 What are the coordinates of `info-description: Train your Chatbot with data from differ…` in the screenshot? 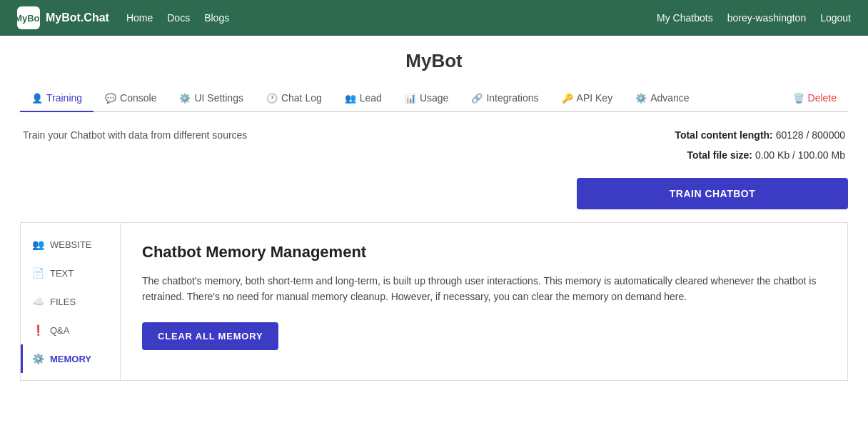 It's located at (135, 135).